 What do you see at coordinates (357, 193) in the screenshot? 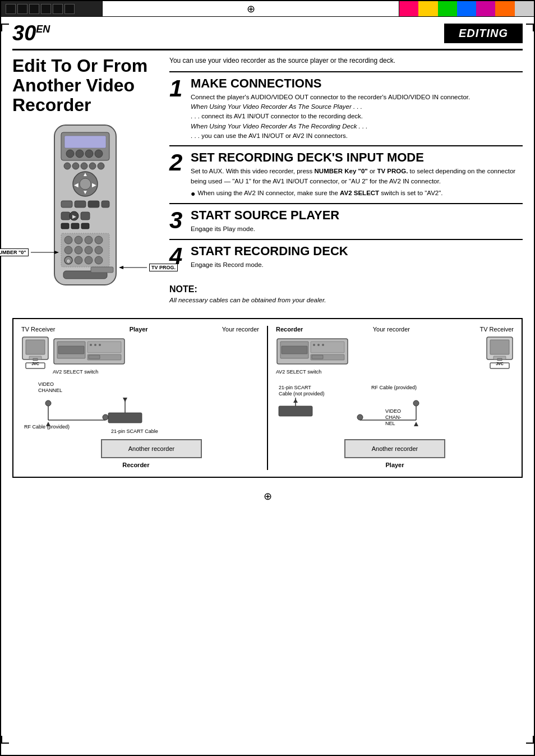
I see `step-2-bullet: ● When using the AV2 IN connector, make …` at bounding box center [357, 193].